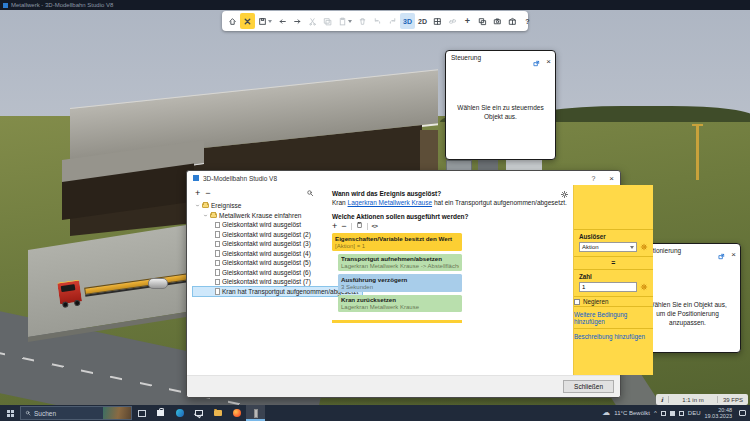 Image resolution: width=750 pixels, height=421 pixels. What do you see at coordinates (390, 202) in the screenshot?
I see `object-link: Lagerkran Metallwerk Krause` at bounding box center [390, 202].